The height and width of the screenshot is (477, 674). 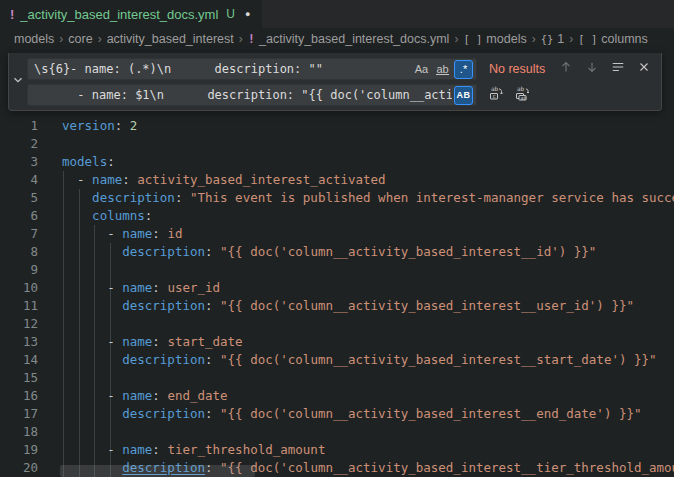 I want to click on breadcrumb-item: [ ]models, so click(x=494, y=39).